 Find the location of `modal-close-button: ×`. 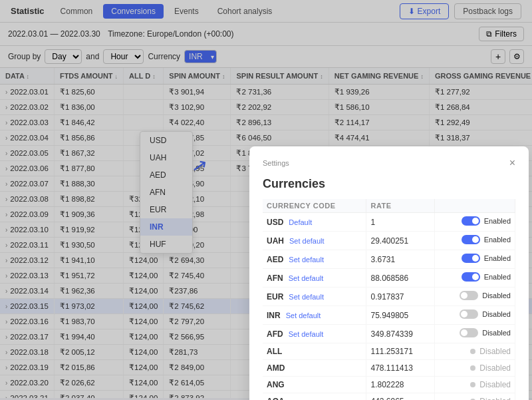

modal-close-button: × is located at coordinates (512, 163).